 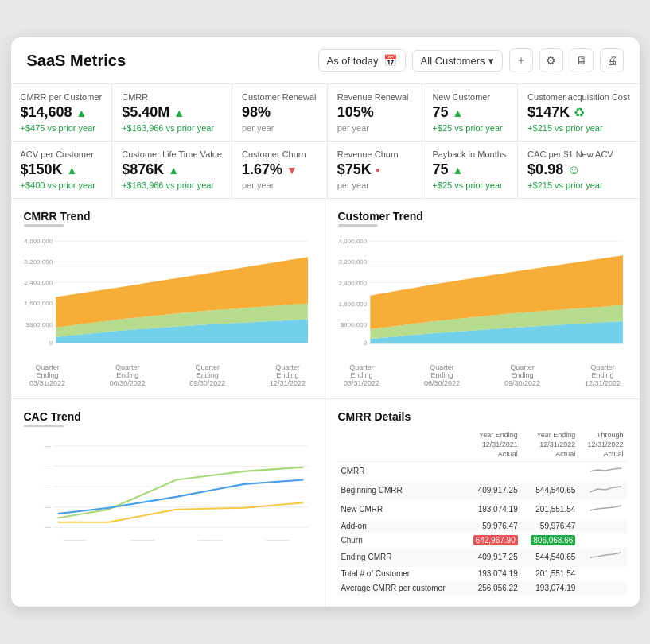 What do you see at coordinates (168, 485) in the screenshot?
I see `cac-trend-chart: — — — — —` at bounding box center [168, 485].